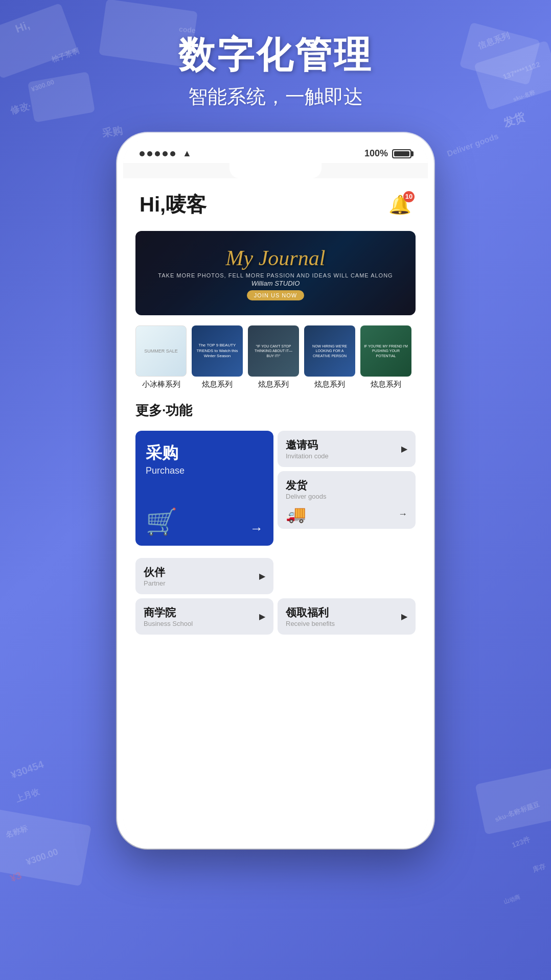 The width and height of the screenshot is (551, 980). I want to click on series-scroll-container: SUMMER SALE 小冰棒系列 The TOP 9 BEAUTY TREND…, so click(276, 358).